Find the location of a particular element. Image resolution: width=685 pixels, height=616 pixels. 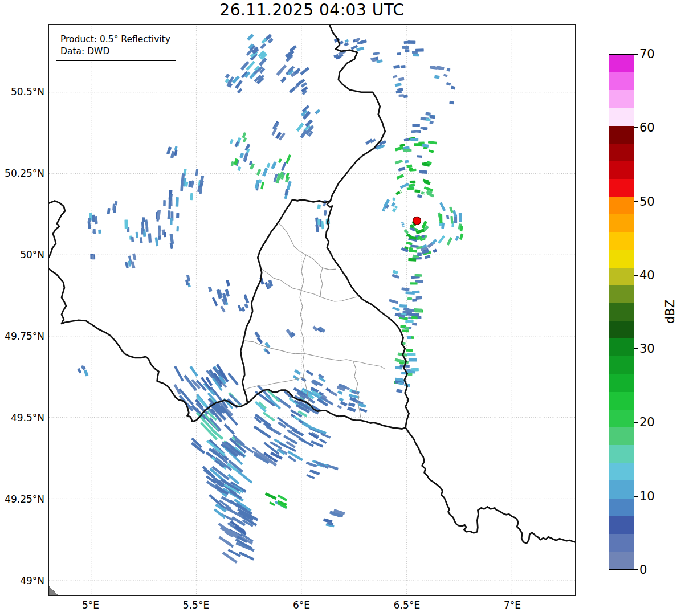

lat-tick-label: 50.5°N is located at coordinates (22, 92).